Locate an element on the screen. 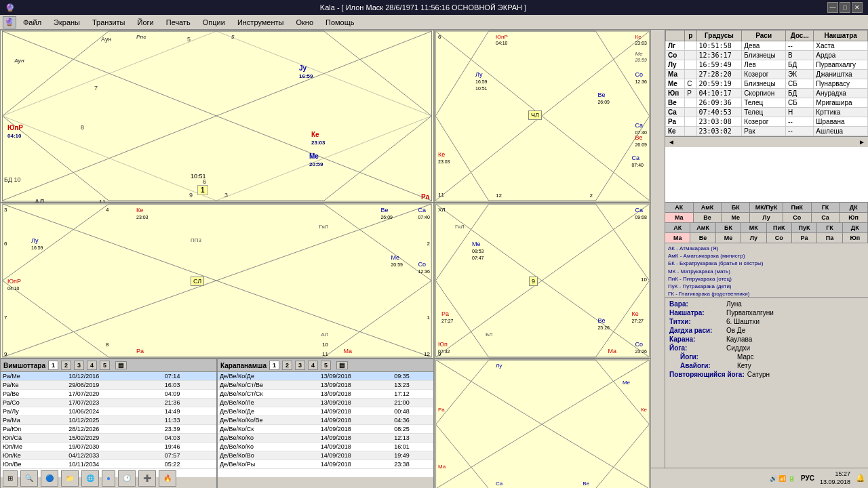 This screenshot has width=868, height=488. menu-file: Файл is located at coordinates (33, 22).